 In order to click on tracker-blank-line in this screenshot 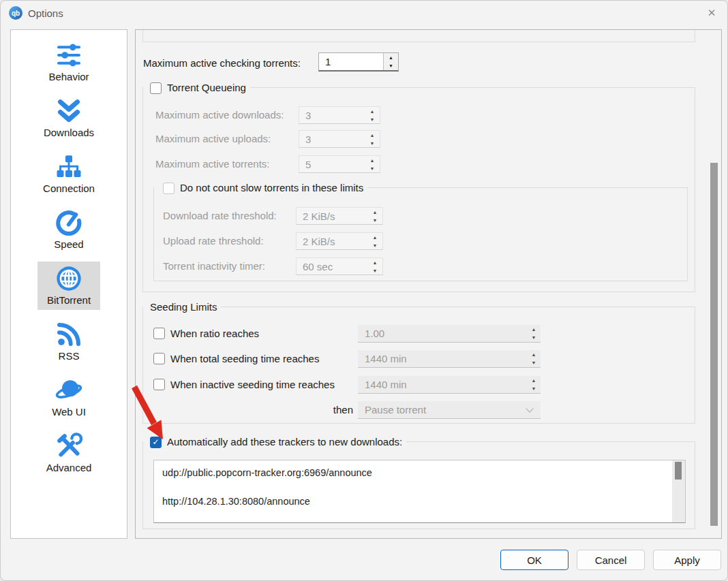, I will do `click(413, 488)`.